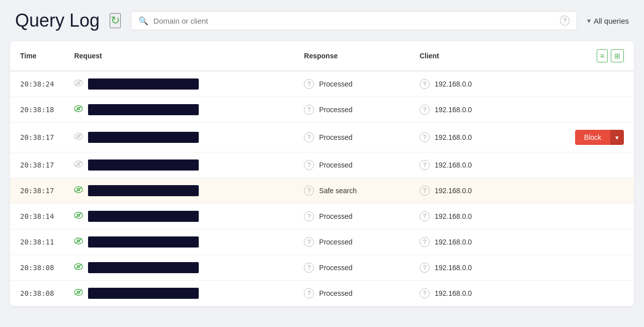  I want to click on search-help-icon, so click(565, 21).